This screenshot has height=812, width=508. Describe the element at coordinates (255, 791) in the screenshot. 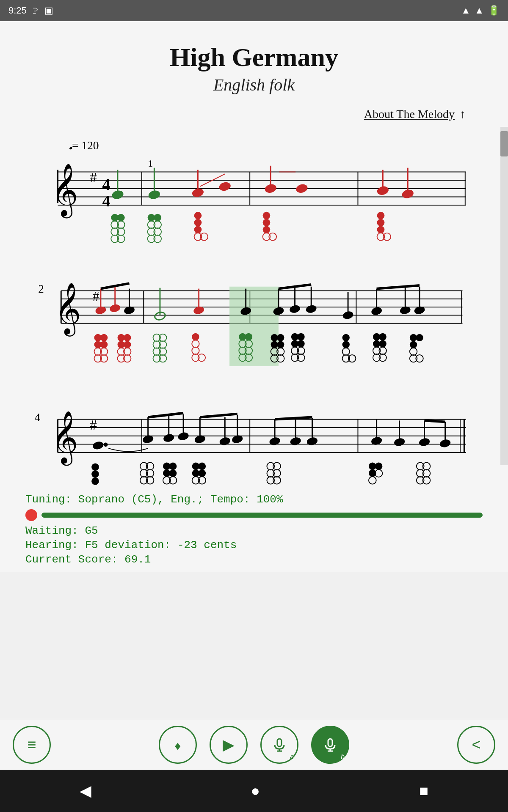

I see `android-home-button: ●` at that location.